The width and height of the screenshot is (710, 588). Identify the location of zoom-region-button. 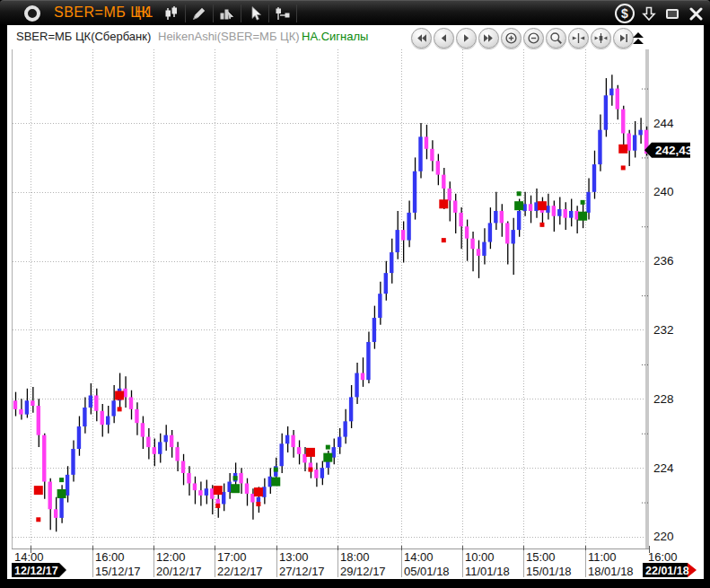
(557, 38).